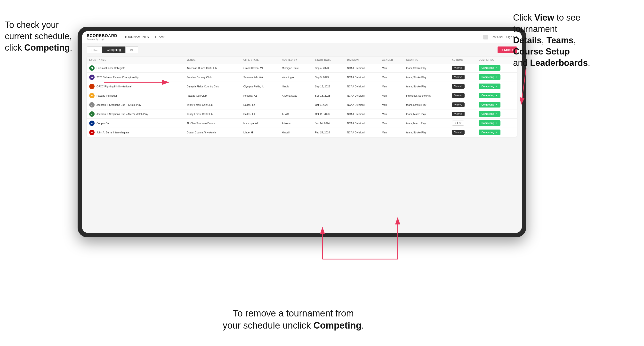 This screenshot has height=346, width=644. What do you see at coordinates (92, 77) in the screenshot?
I see `team-logo: W` at bounding box center [92, 77].